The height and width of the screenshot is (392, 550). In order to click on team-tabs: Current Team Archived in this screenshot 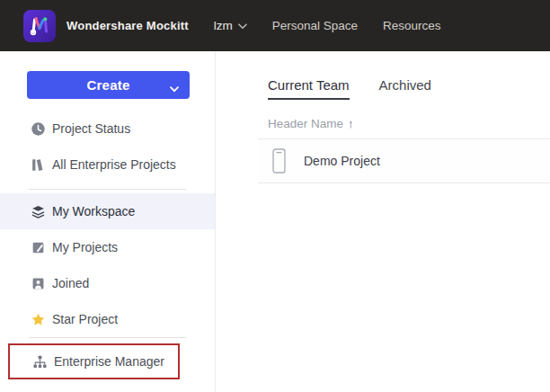, I will do `click(409, 88)`.